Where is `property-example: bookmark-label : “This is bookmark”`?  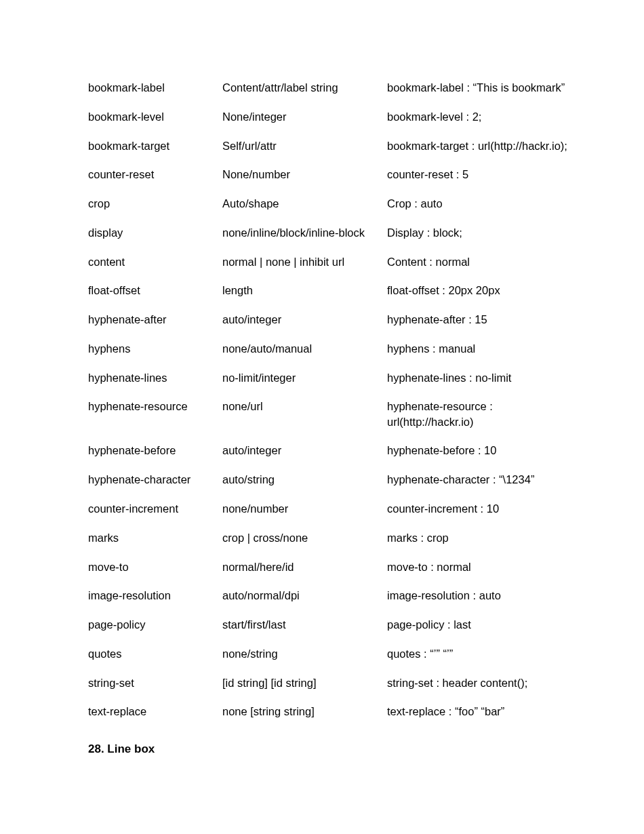 property-example: bookmark-label : “This is bookmark” is located at coordinates (479, 87).